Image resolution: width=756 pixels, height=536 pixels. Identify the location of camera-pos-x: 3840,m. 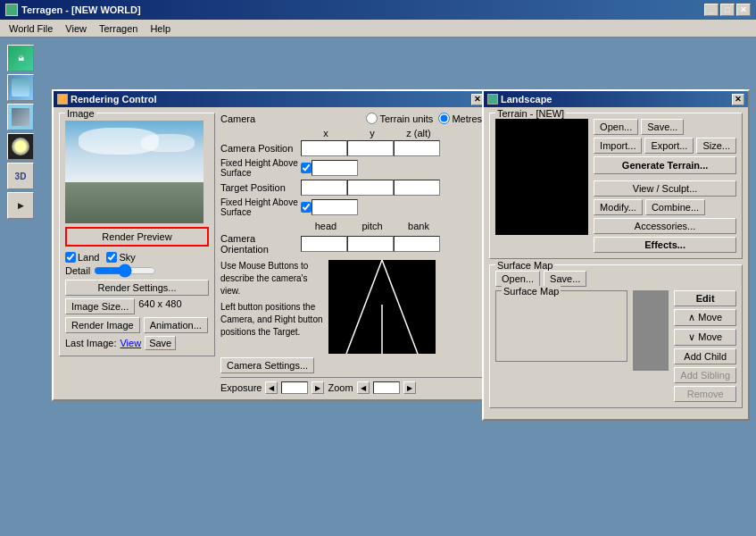
(324, 148).